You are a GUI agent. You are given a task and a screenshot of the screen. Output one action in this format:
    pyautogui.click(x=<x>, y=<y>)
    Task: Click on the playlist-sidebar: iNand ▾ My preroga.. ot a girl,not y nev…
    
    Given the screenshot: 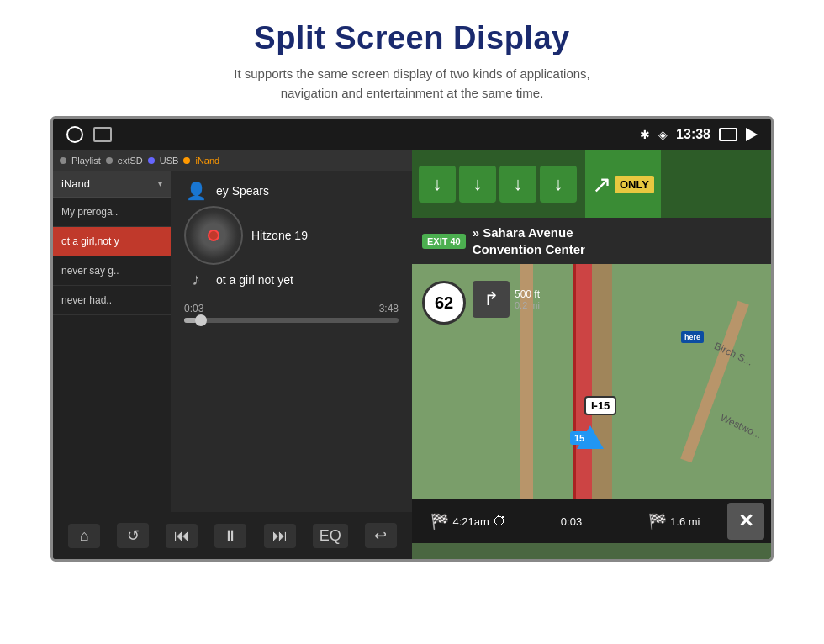 What is the action you would take?
    pyautogui.click(x=112, y=341)
    